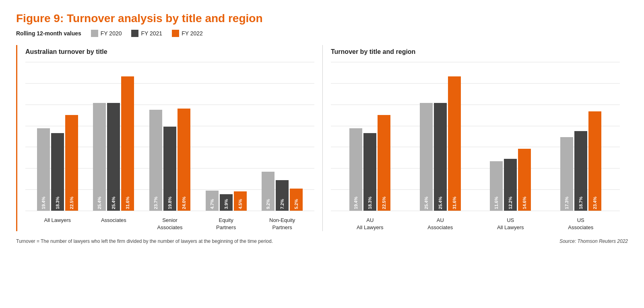 Image resolution: width=644 pixels, height=308 pixels. What do you see at coordinates (58, 223) in the screenshot?
I see `x-label: All Lawyers` at bounding box center [58, 223].